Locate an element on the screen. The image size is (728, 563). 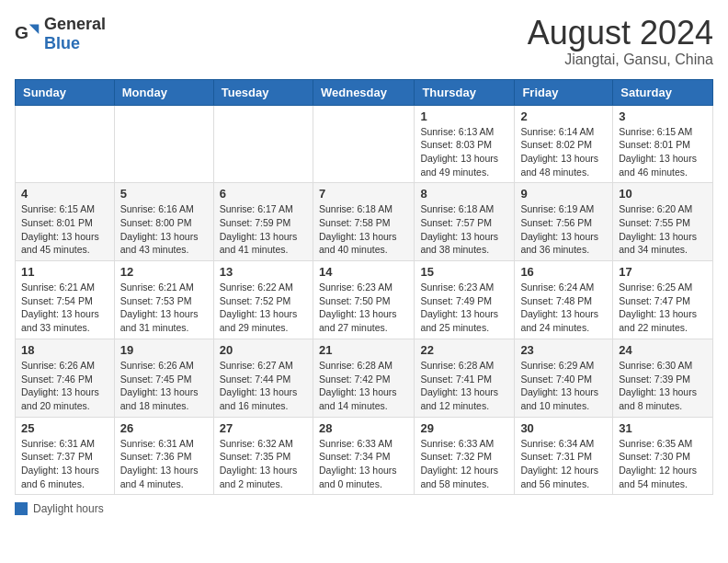
week-row-1: 1Sunrise: 6:13 AMSunset: 8:03 PMDaylight… is located at coordinates (364, 144).